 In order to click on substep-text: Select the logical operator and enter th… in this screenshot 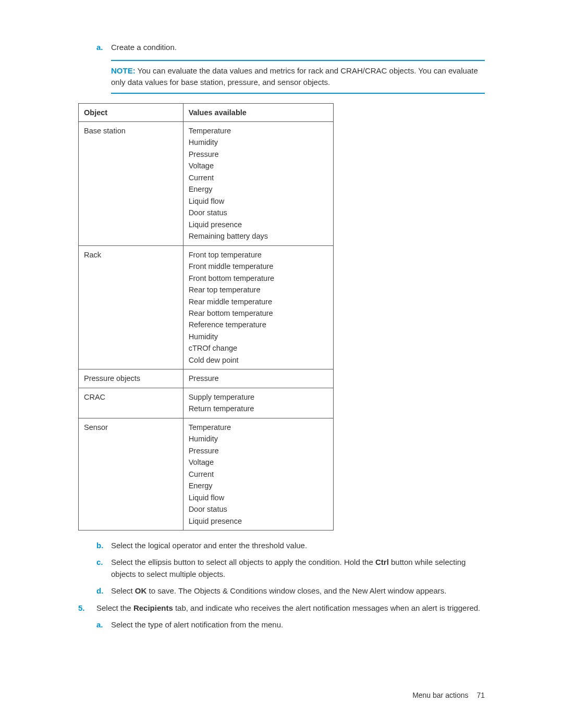, I will do `click(298, 546)`.